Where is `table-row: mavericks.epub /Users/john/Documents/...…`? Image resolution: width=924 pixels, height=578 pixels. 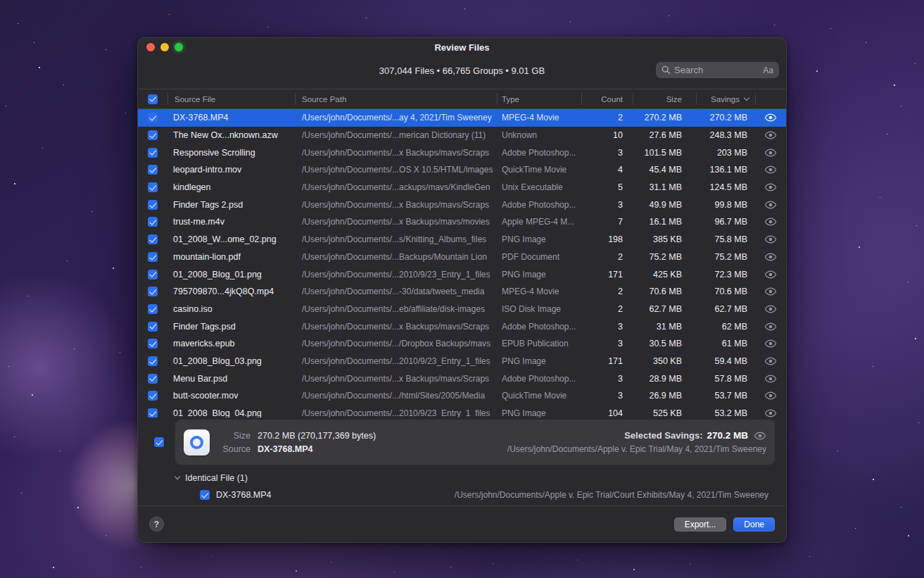
table-row: mavericks.epub /Users/john/Documents/...… is located at coordinates (462, 344).